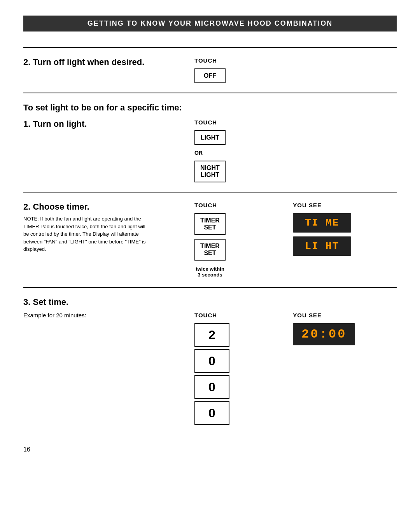 This screenshot has width=420, height=532. What do you see at coordinates (212, 413) in the screenshot?
I see `number-0-button-3: 0` at bounding box center [212, 413].